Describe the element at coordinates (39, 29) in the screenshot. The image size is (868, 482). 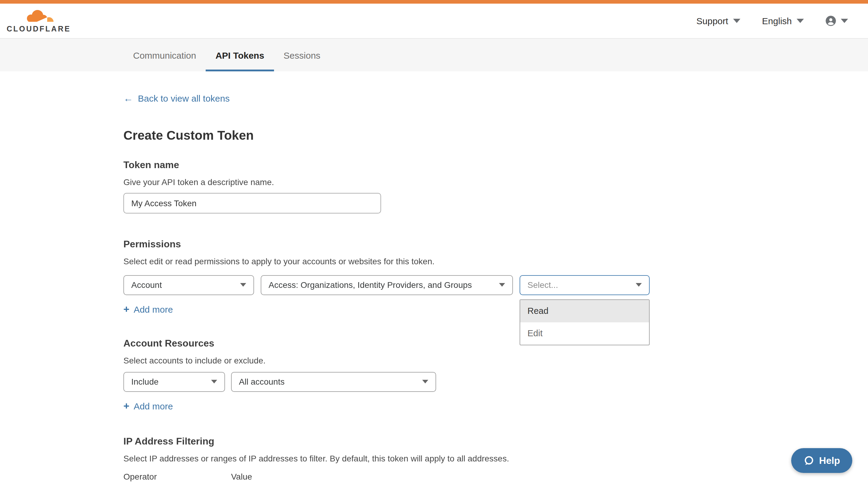
I see `cloudflare-wordmark: CLOUDFLARE` at that location.